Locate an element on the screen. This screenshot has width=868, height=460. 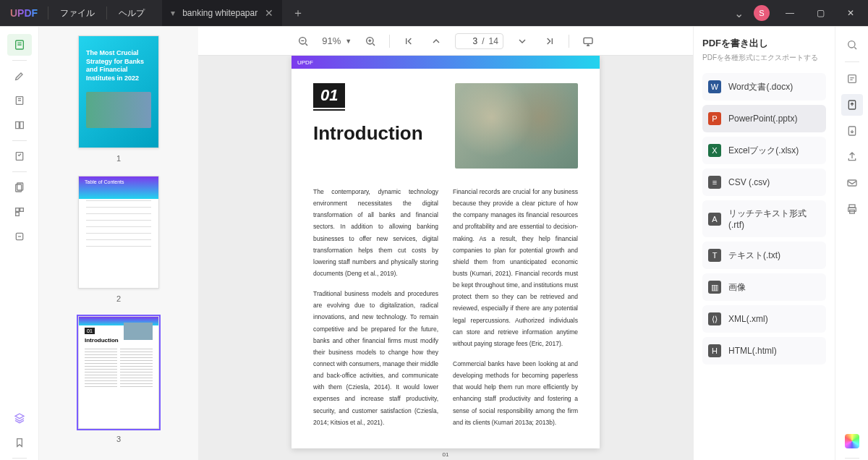
book-tool is located at coordinates (20, 125).